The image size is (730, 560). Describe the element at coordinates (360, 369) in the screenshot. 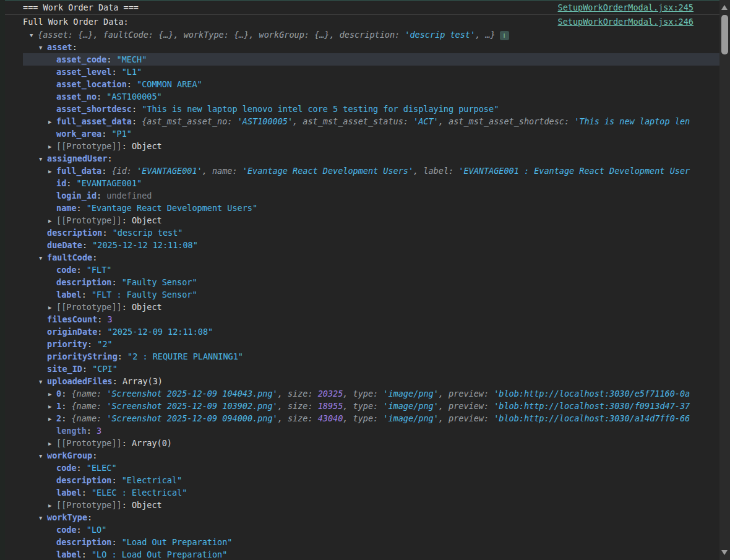

I see `tree-row: site_ID: "CPI"` at that location.